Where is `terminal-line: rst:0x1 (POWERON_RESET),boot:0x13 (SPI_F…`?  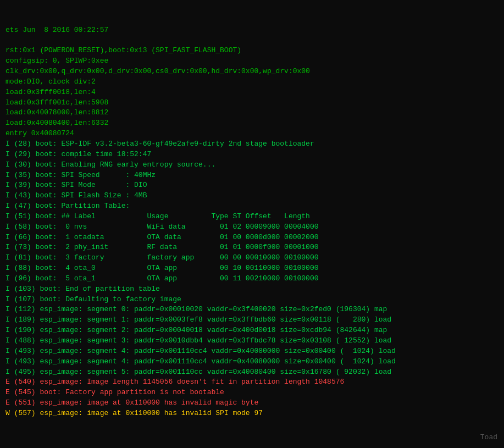 terminal-line: rst:0x1 (POWERON_RESET),boot:0x13 (SPI_F… is located at coordinates (252, 51).